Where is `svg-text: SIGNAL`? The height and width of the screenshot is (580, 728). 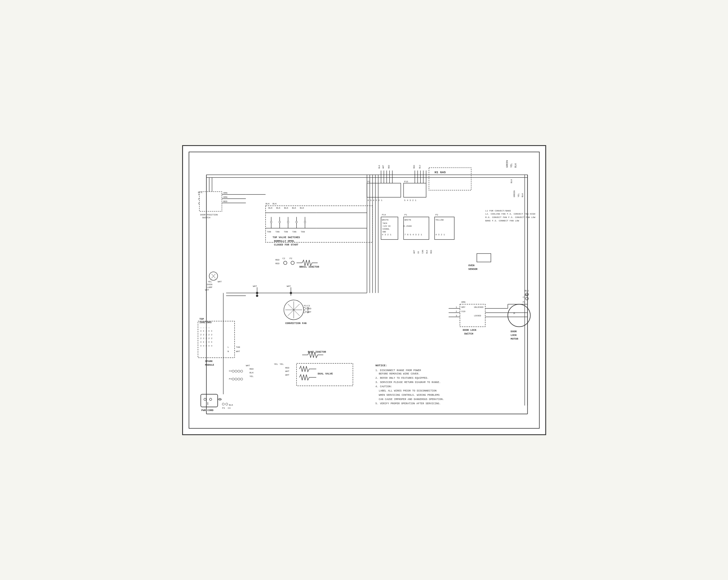
svg-text: SIGNAL is located at coordinates (386, 229).